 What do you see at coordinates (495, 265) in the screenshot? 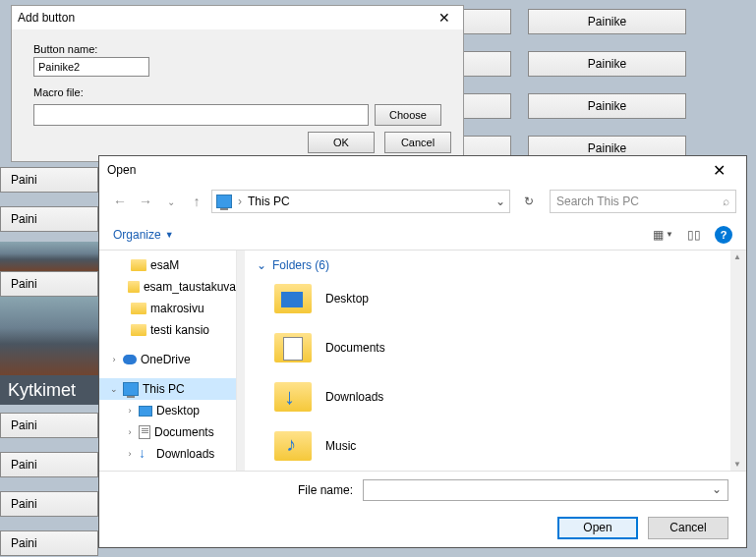
I see `folders-section-header: ⌄Folders (6)` at bounding box center [495, 265].